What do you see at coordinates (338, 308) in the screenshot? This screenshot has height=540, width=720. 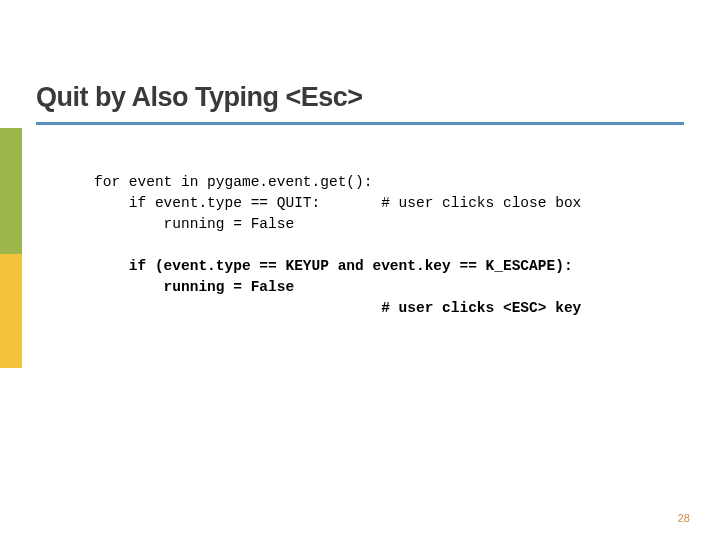 I see `code-line-7: # user clicks <ESC> key` at bounding box center [338, 308].